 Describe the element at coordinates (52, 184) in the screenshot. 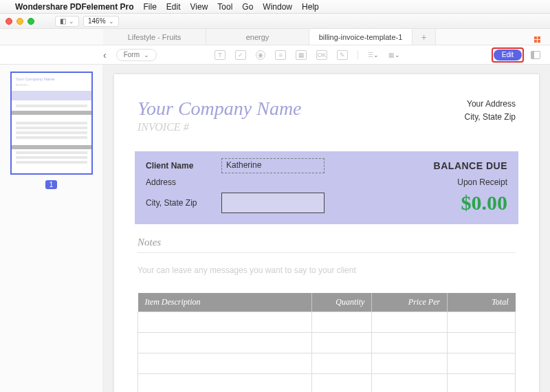

I see `page-number-badge: 1` at that location.